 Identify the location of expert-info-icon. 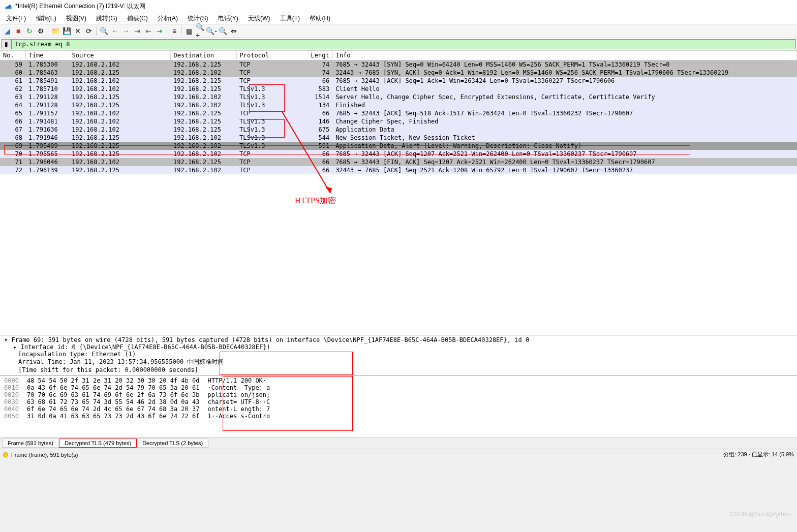
(6, 455).